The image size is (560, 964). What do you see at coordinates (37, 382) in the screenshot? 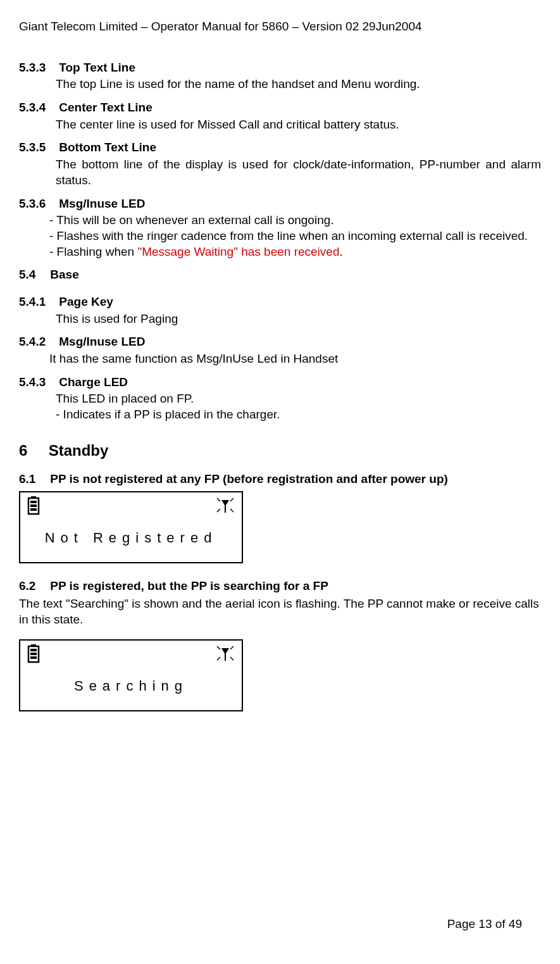
I see `section-number: 5.4.3` at bounding box center [37, 382].